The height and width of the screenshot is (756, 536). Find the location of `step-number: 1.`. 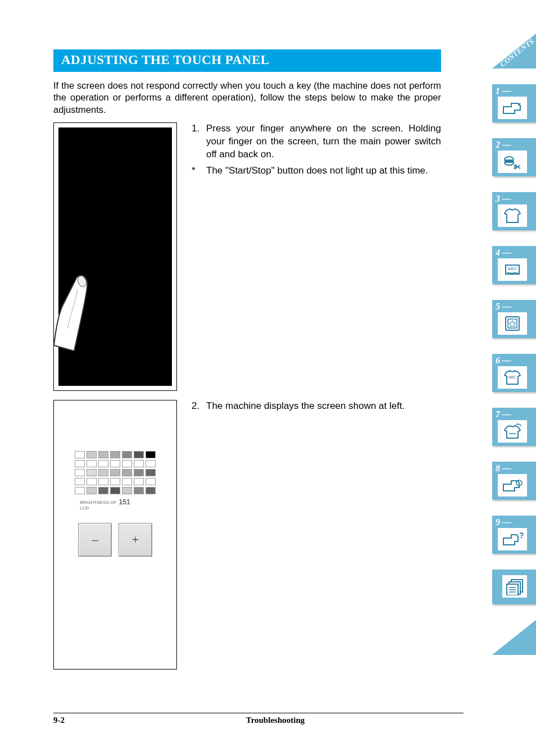

step-number: 1. is located at coordinates (197, 142).